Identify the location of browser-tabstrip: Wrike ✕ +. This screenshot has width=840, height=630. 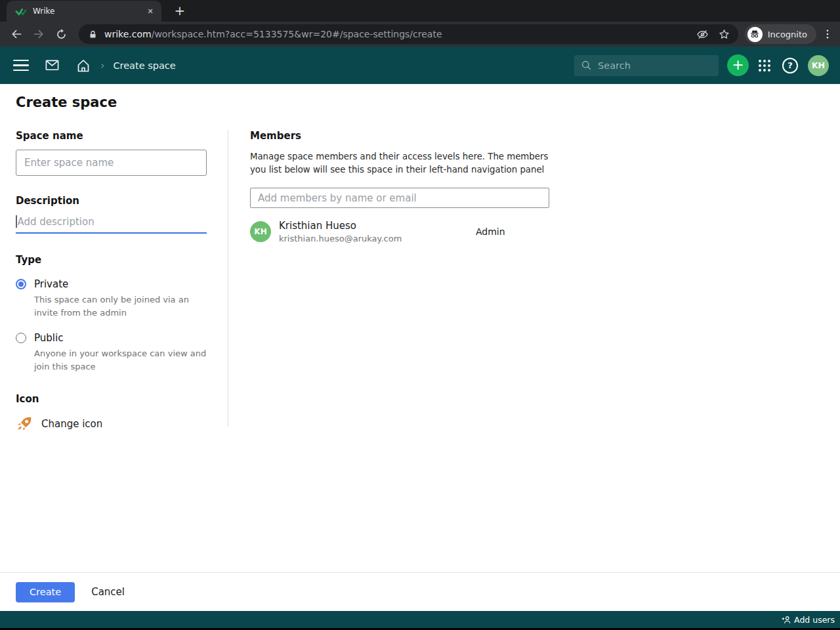
(420, 10).